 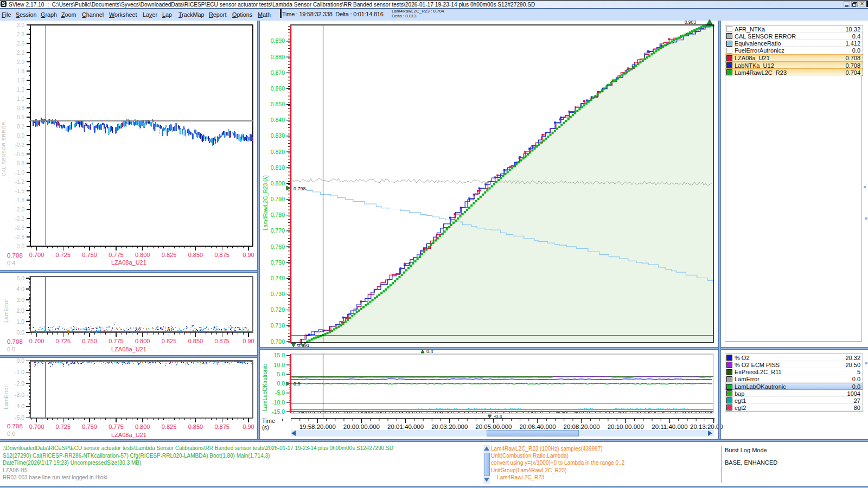 I want to click on svg-text: 19:58:20.000, so click(x=318, y=427).